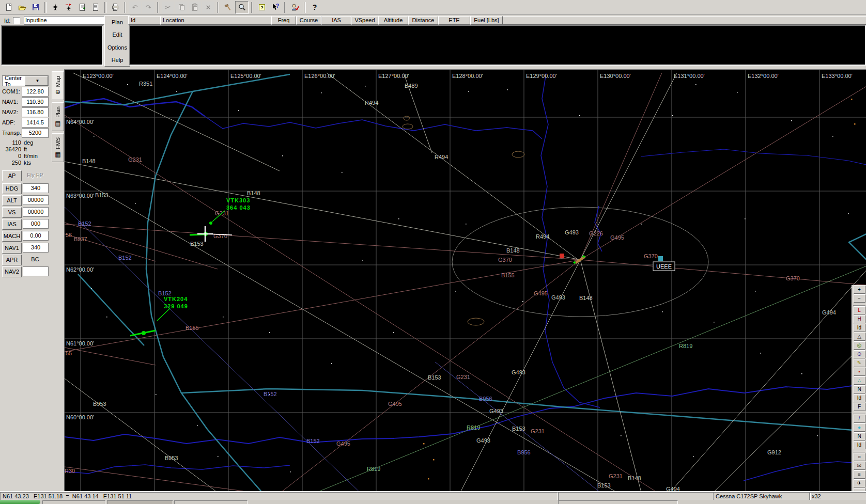  I want to click on menu-item-plan: Plan, so click(117, 22).